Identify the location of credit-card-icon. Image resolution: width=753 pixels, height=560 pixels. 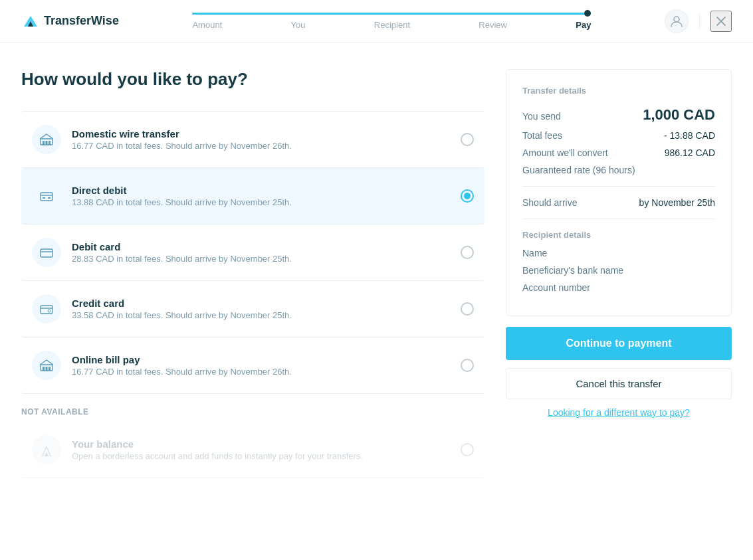
(47, 309).